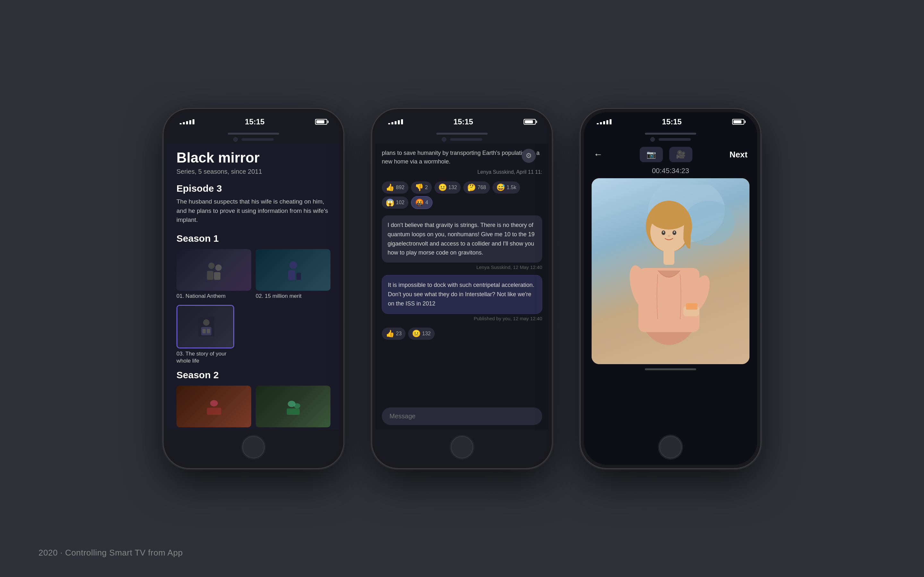  What do you see at coordinates (214, 407) in the screenshot?
I see `season2-ep1-item` at bounding box center [214, 407].